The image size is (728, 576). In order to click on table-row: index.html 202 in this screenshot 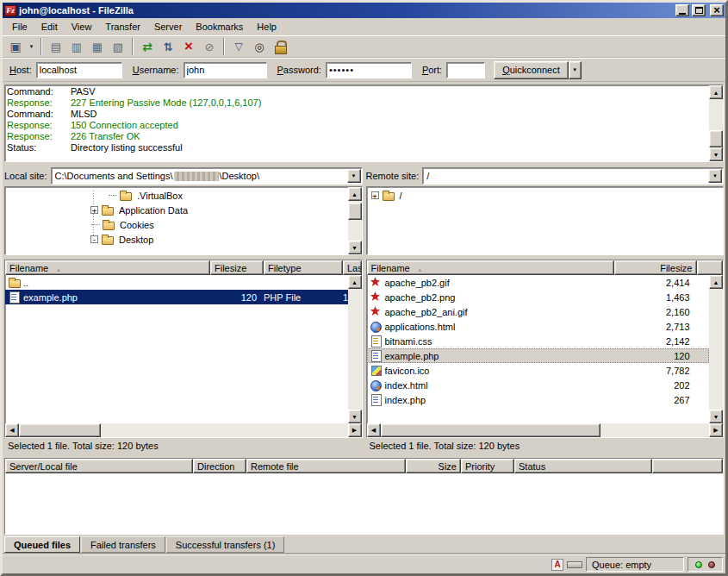, I will do `click(538, 385)`.